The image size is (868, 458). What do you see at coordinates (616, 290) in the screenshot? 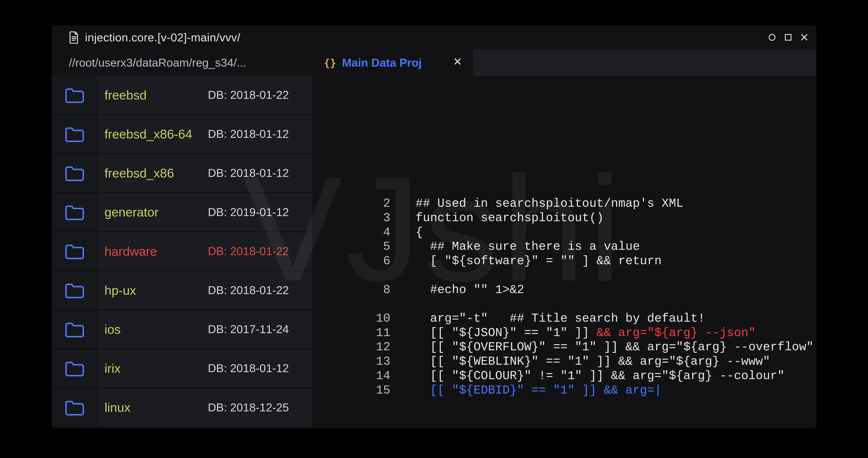
I see `code-line: #echo "" 1>&2` at bounding box center [616, 290].